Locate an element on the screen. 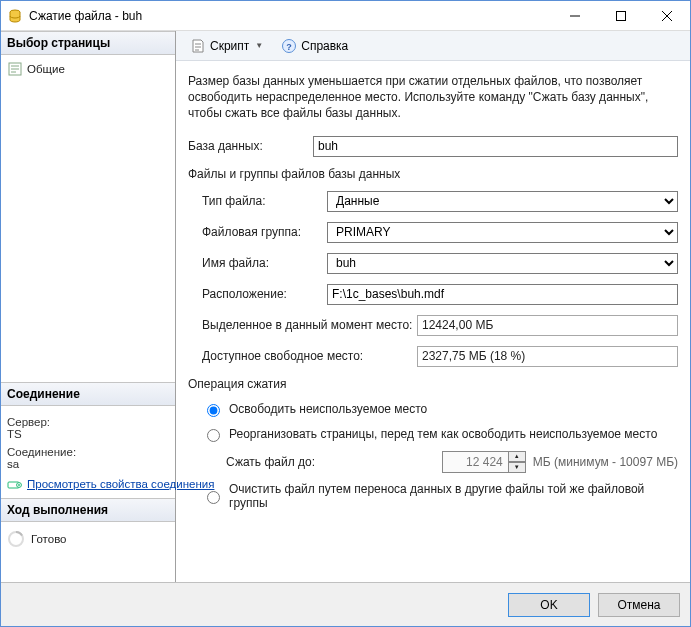 This screenshot has width=691, height=627. page-select-header: Выбор страницы is located at coordinates (88, 43).